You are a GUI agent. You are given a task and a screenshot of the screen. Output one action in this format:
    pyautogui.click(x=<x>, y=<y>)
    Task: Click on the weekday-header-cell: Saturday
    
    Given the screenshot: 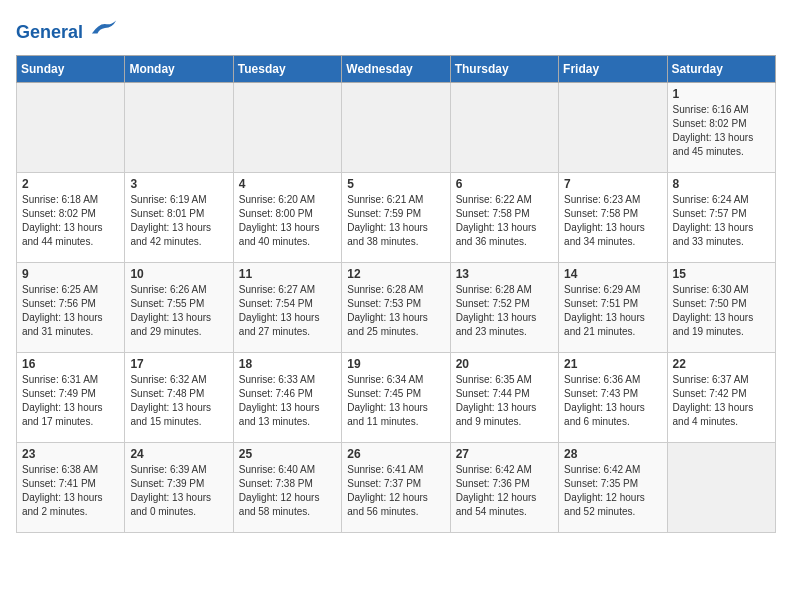 What is the action you would take?
    pyautogui.click(x=721, y=68)
    